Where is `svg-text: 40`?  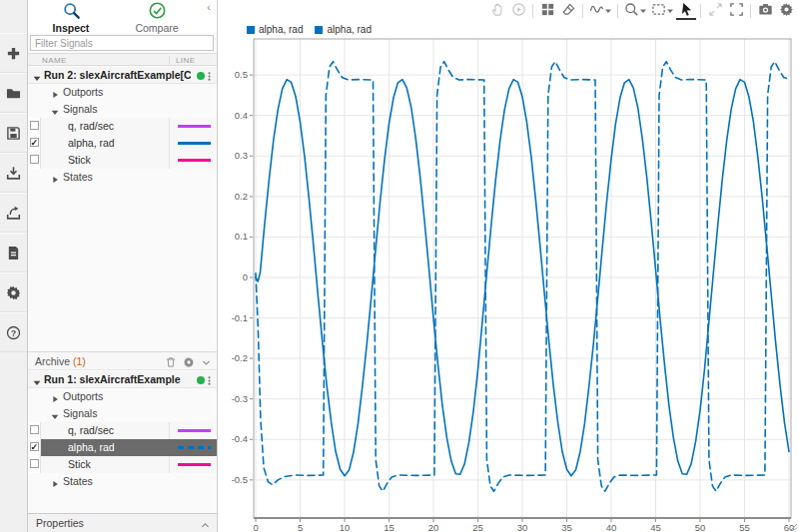
svg-text: 40 is located at coordinates (611, 527).